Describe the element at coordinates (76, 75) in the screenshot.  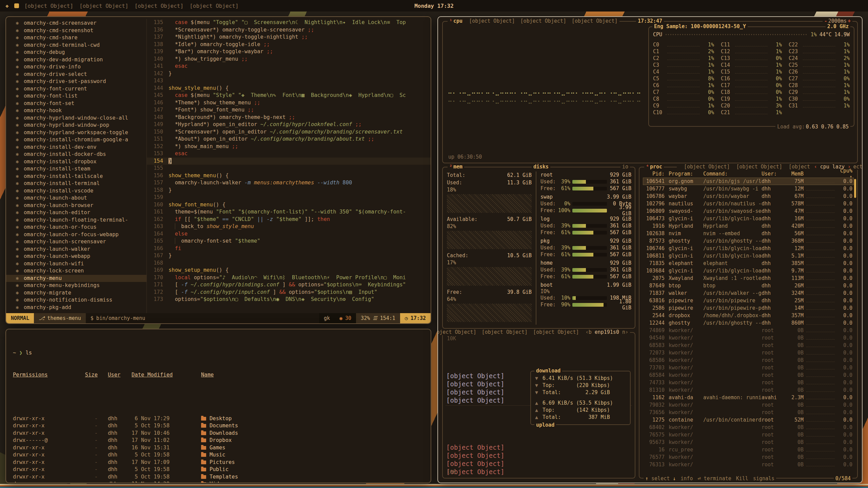
I see `file-item: ✱ omarchy-drive-select` at that location.